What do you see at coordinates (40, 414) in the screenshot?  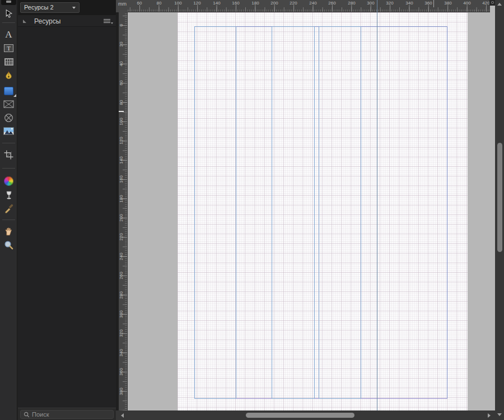 I see `search-placeholder: Поиск` at bounding box center [40, 414].